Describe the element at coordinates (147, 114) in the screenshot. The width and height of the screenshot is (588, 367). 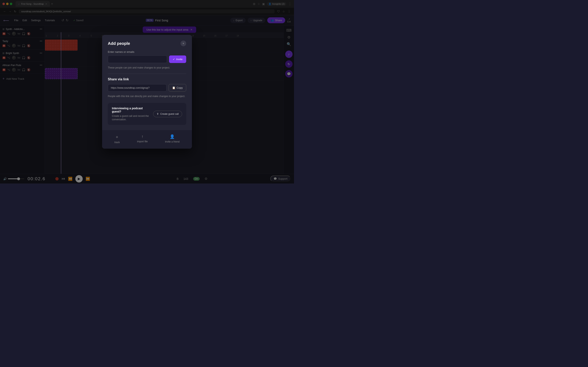
I see `podcast-section: Interviewing a podcast guest? Create a g…` at that location.